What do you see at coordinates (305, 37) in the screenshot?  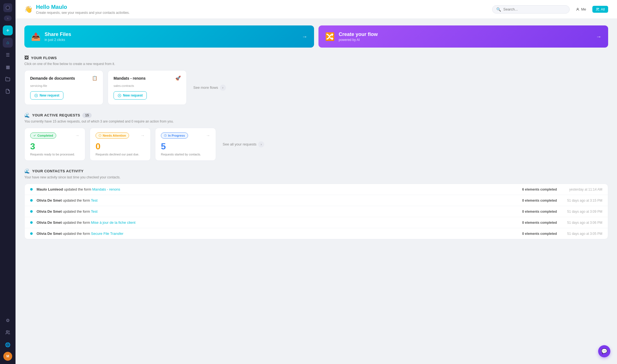 I see `share-files-arrow: →` at bounding box center [305, 37].